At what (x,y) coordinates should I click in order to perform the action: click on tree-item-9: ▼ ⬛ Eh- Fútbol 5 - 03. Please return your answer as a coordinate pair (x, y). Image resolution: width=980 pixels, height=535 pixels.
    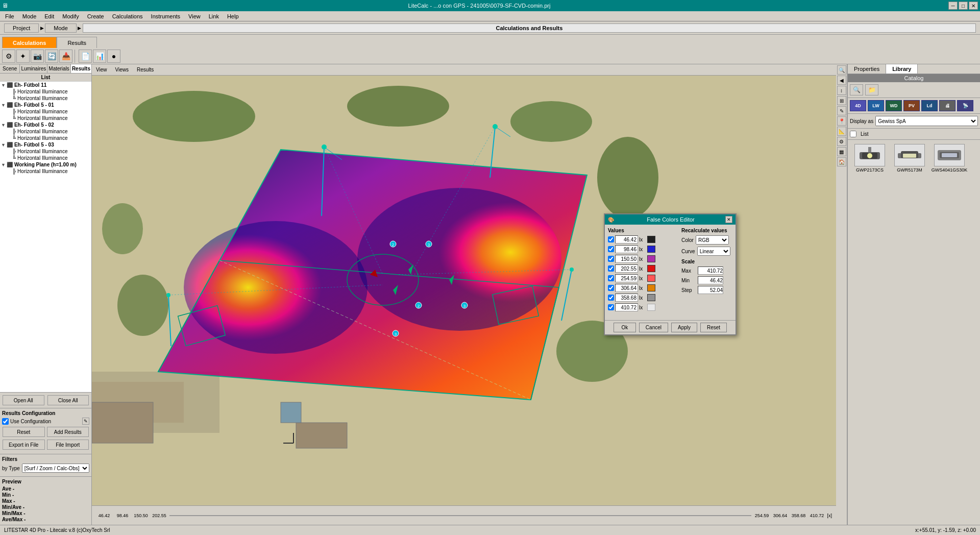
    Looking at the image, I should click on (46, 145).